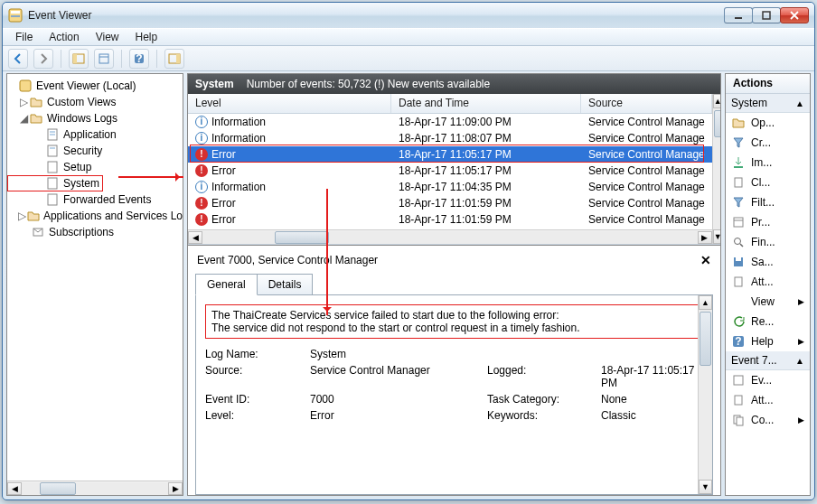 The width and height of the screenshot is (817, 504). Describe the element at coordinates (794, 15) in the screenshot. I see `close-button` at that location.